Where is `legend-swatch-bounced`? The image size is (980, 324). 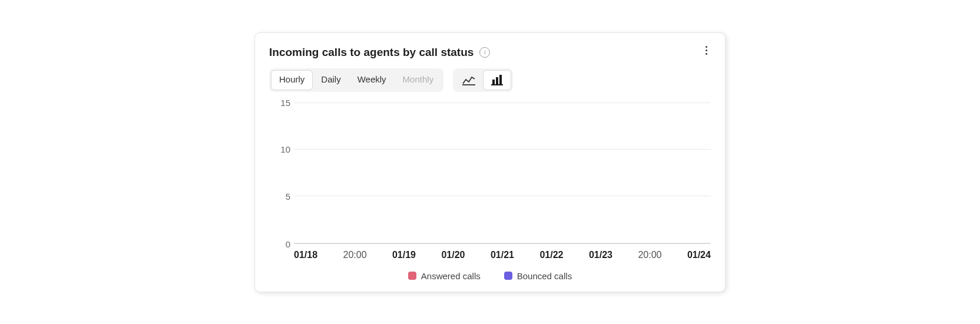 legend-swatch-bounced is located at coordinates (508, 276).